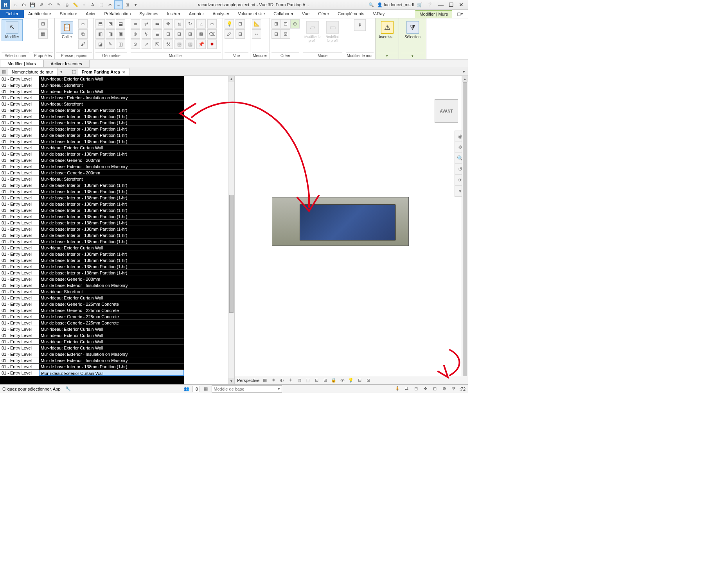 The width and height of the screenshot is (701, 588). Describe the element at coordinates (282, 380) in the screenshot. I see `visual-style-icon: ◐` at that location.